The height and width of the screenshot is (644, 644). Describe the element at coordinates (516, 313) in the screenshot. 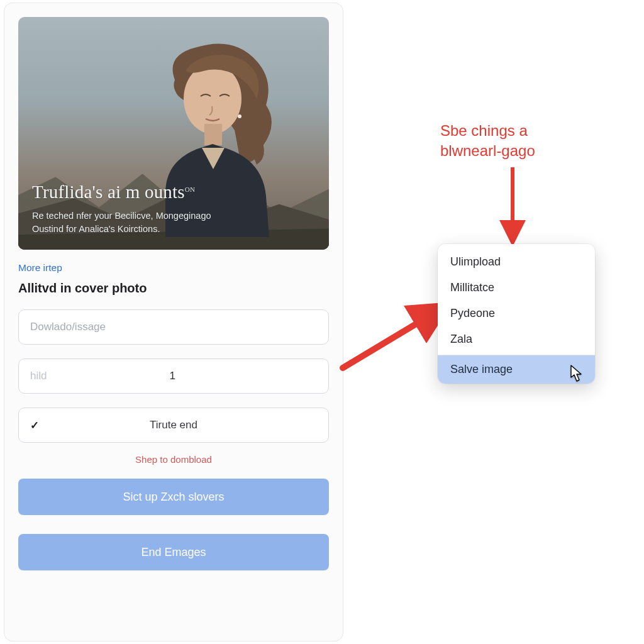

I see `menu-item-pydeone: Pydeone` at that location.